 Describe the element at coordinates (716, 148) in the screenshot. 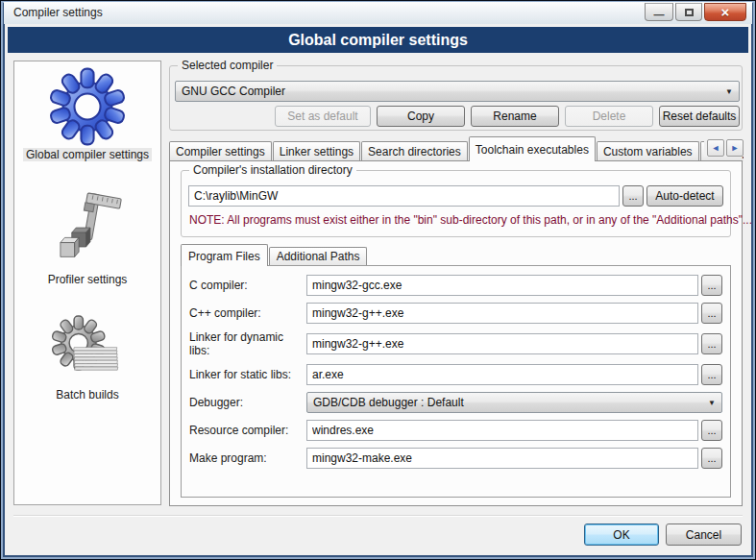

I see `tab-scroll-left-button: ◄` at that location.